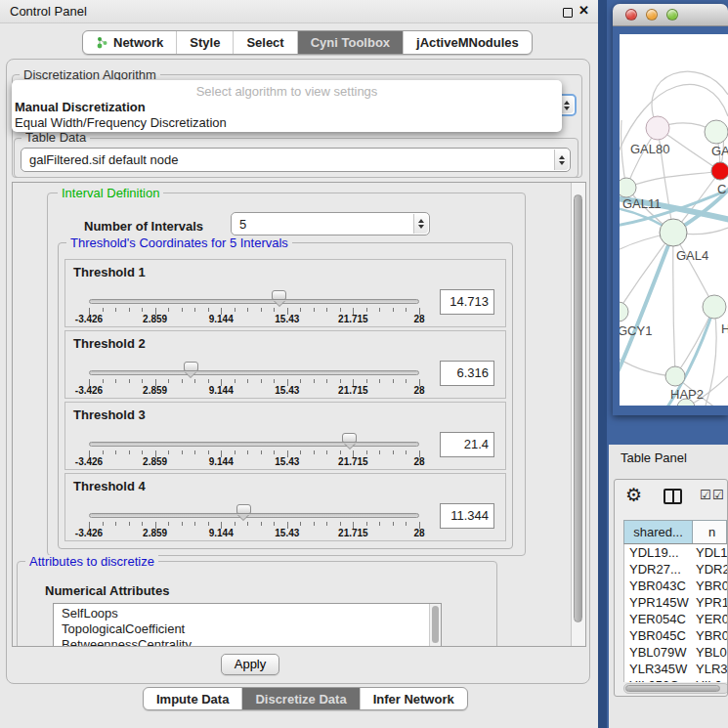 The height and width of the screenshot is (728, 728). I want to click on split-columns-icon, so click(672, 496).